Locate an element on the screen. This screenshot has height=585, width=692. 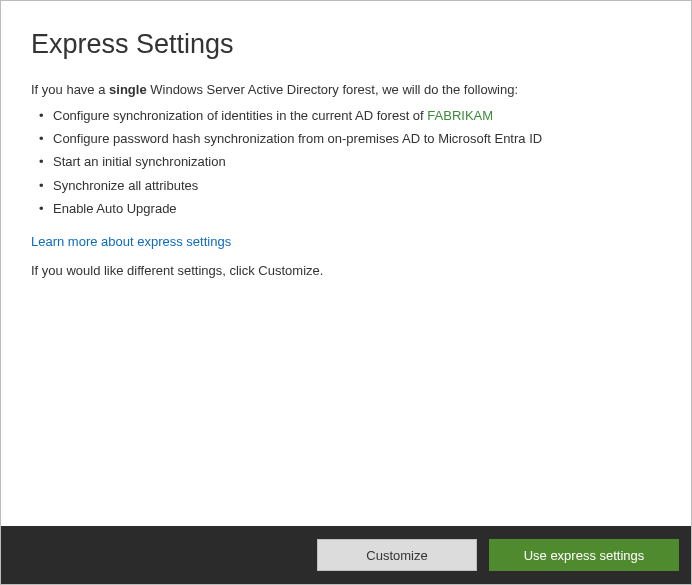
intro-prefix: If you have a is located at coordinates (70, 90).